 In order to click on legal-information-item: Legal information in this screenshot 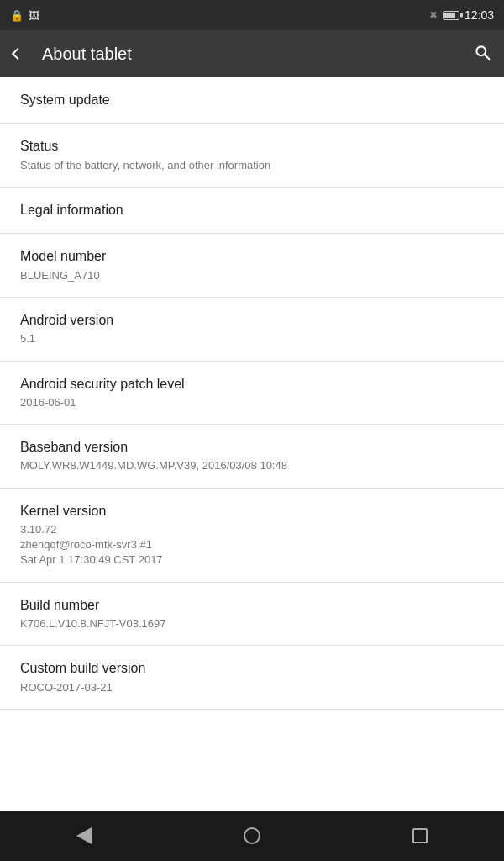, I will do `click(252, 210)`.